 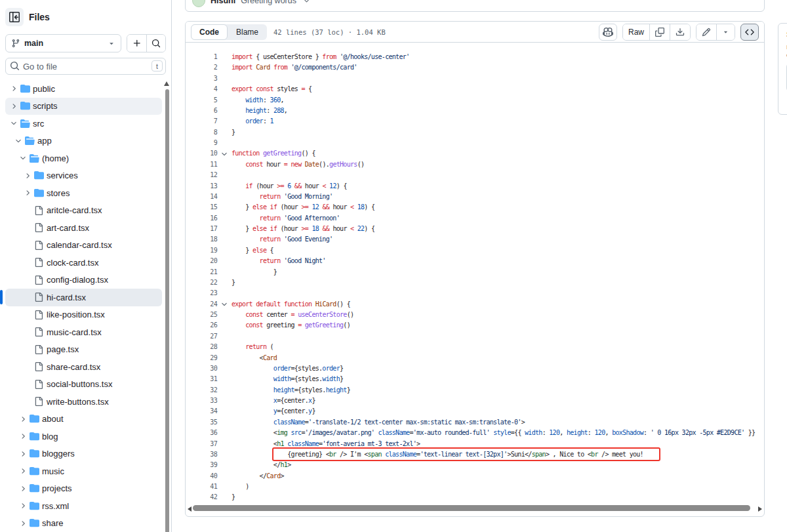 What do you see at coordinates (201, 239) in the screenshot?
I see `line-number: 18` at bounding box center [201, 239].